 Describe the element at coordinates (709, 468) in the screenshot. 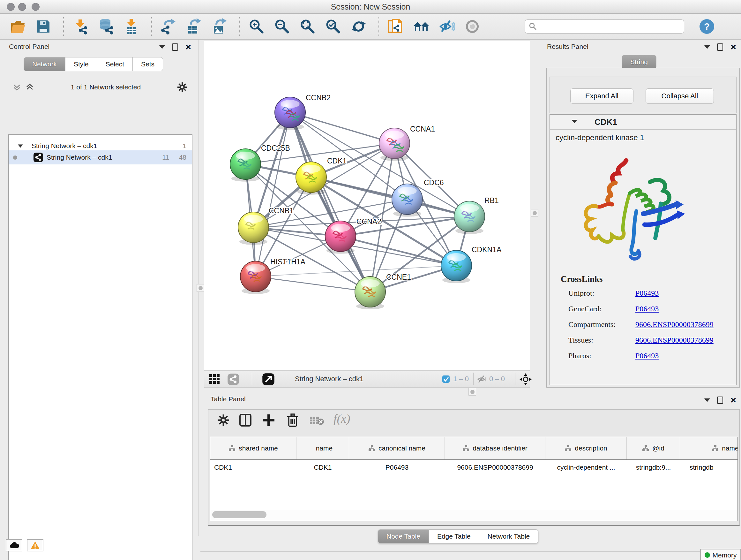

I see `table-cell: stringdb` at that location.